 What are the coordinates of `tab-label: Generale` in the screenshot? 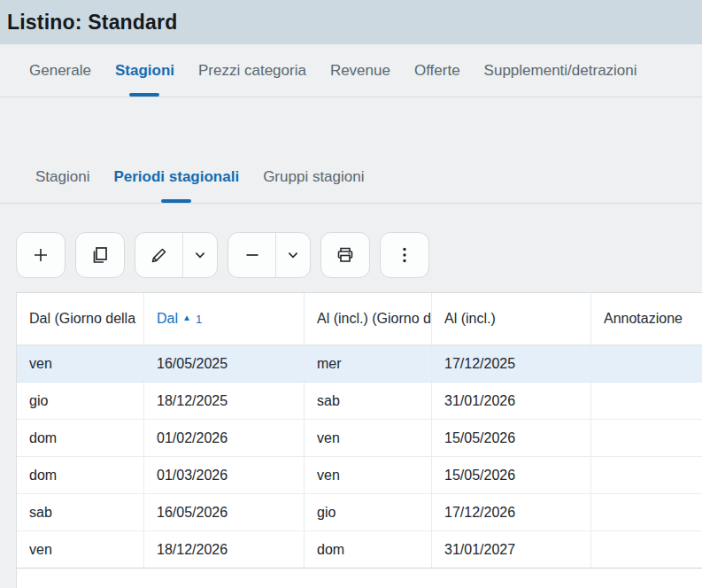 It's located at (60, 71).